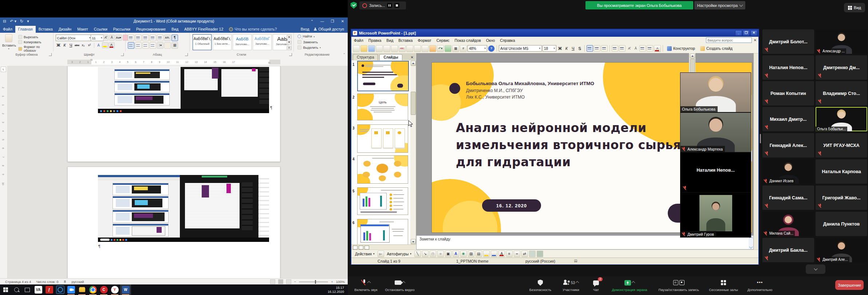 This screenshot has width=868, height=295. I want to click on menubar-close-icon: ✕, so click(755, 40).